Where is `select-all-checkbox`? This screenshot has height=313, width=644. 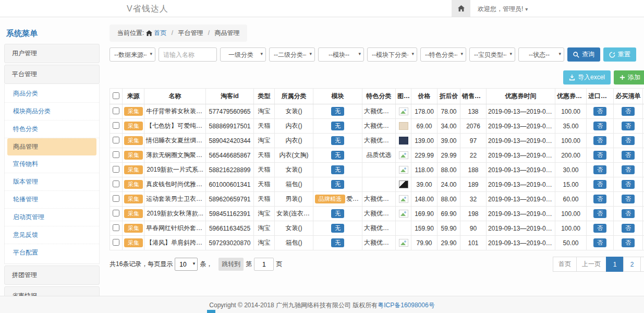 select-all-checkbox is located at coordinates (116, 96).